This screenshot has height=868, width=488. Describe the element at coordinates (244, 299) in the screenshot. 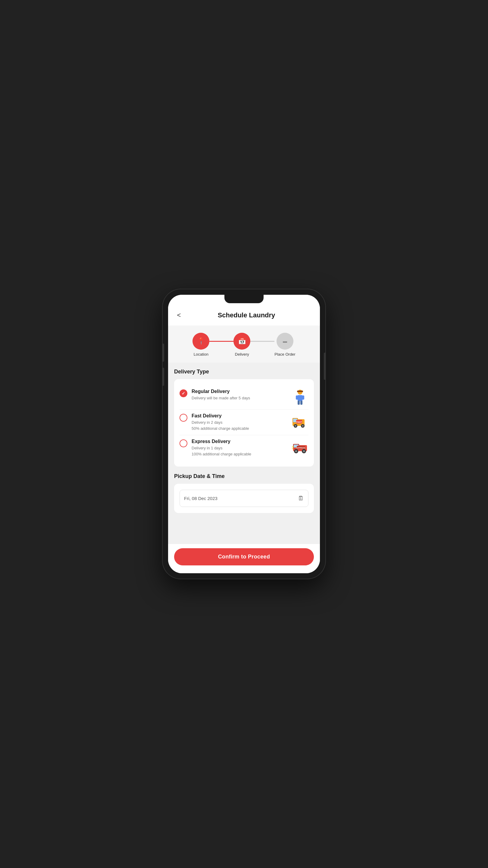

I see `notch` at that location.